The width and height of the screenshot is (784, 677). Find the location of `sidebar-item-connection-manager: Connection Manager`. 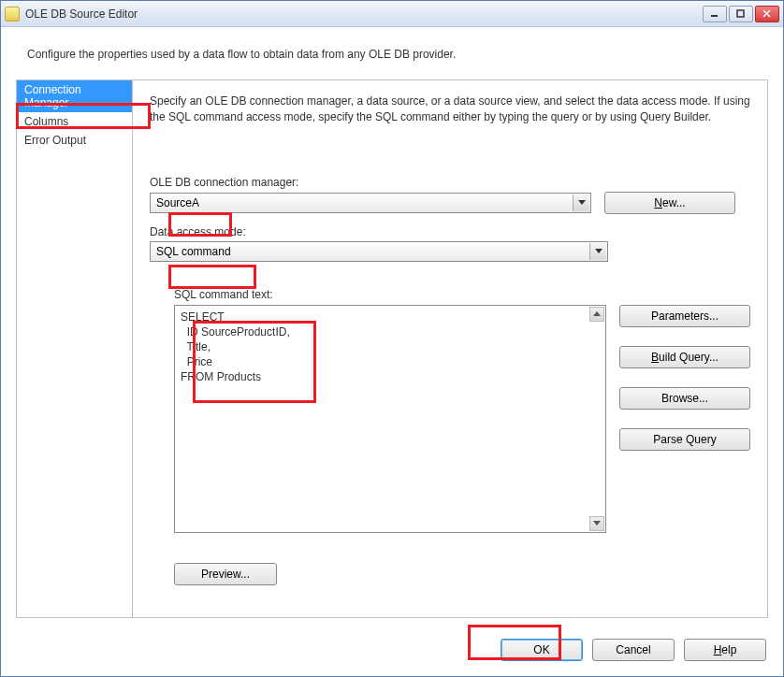

sidebar-item-connection-manager: Connection Manager is located at coordinates (75, 96).